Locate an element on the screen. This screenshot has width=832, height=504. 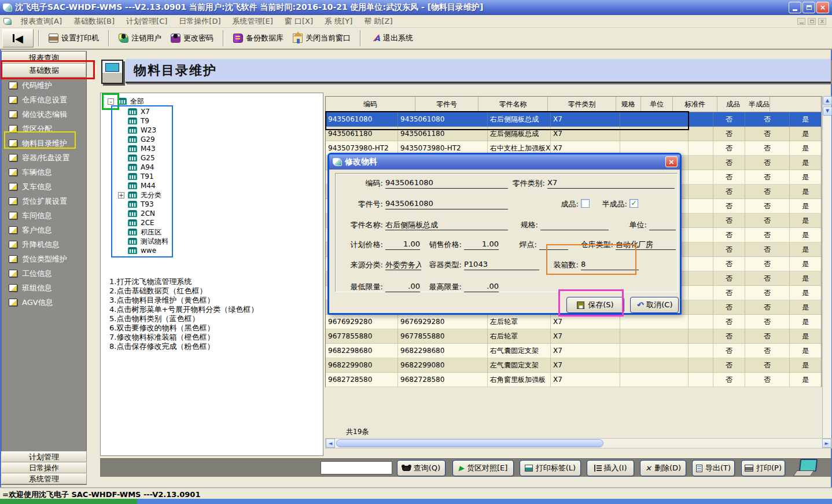
column-header: 半成品 is located at coordinates (759, 104).